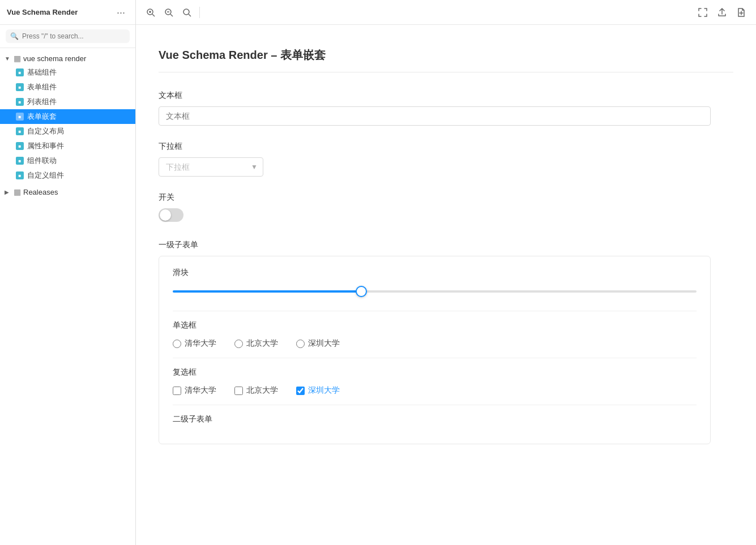 The width and height of the screenshot is (756, 545). Describe the element at coordinates (68, 117) in the screenshot. I see `sidebar-item-form-embed: ■ 表单嵌套` at that location.